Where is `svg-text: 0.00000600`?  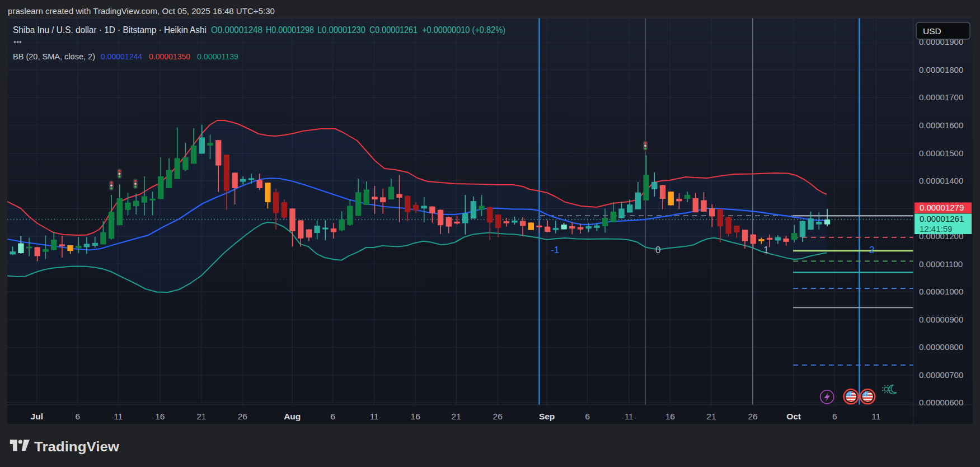
svg-text: 0.00000600 is located at coordinates (941, 402).